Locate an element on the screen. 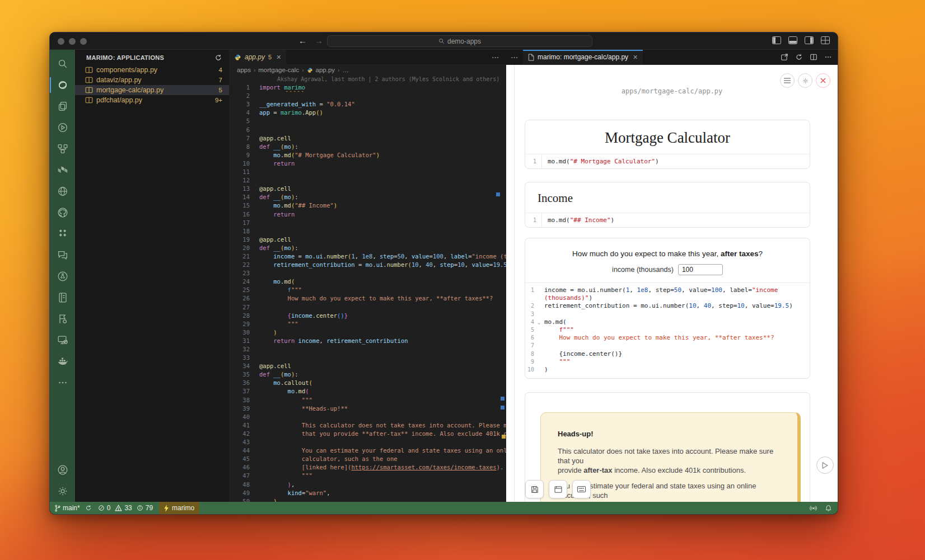  breadcrumb-mortgage-calc: mortgage-calc is located at coordinates (279, 70).